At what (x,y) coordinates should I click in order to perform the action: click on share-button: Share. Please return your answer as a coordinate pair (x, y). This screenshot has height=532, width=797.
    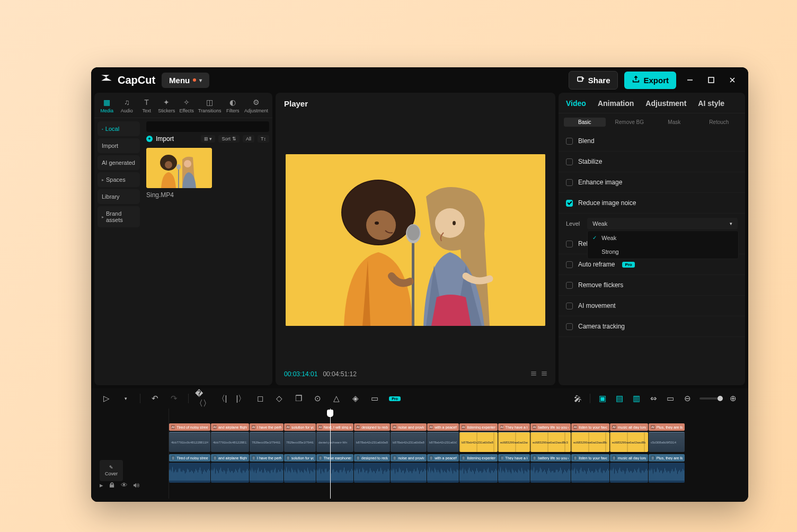
    Looking at the image, I should click on (594, 81).